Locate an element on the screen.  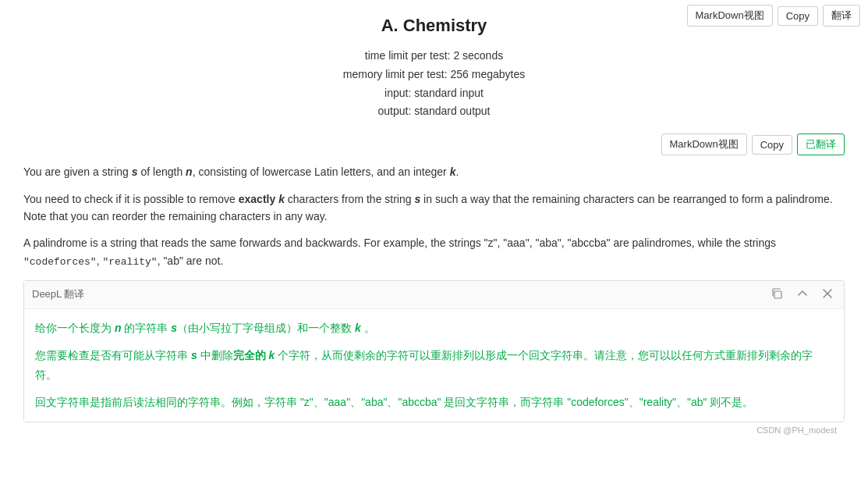
input-type: input: standard input is located at coordinates (434, 94).